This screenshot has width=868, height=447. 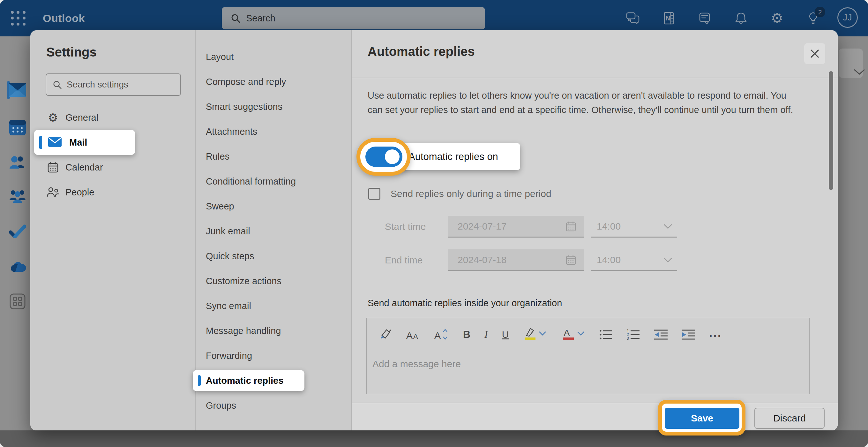 I want to click on underline-icon: U, so click(x=505, y=333).